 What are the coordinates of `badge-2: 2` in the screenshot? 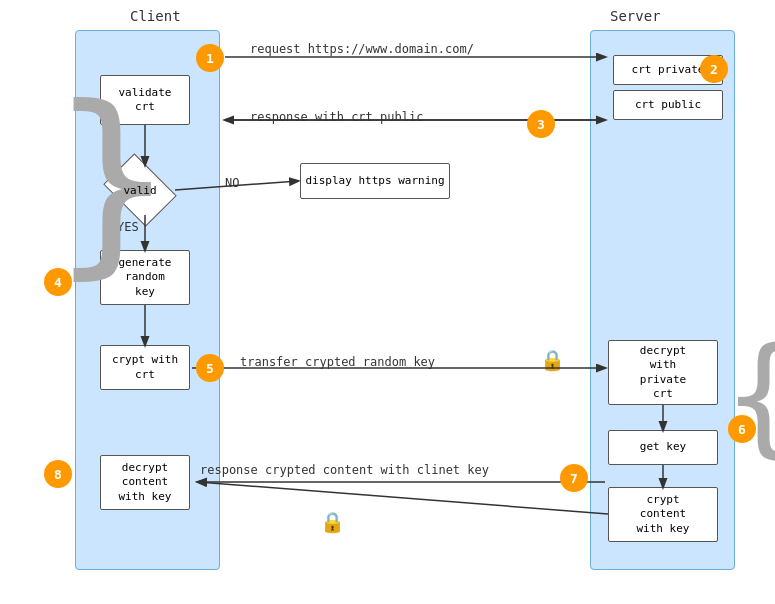 It's located at (714, 69).